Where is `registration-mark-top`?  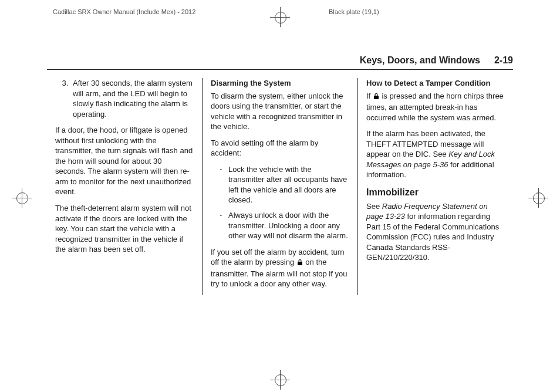 registration-mark-top is located at coordinates (280, 17).